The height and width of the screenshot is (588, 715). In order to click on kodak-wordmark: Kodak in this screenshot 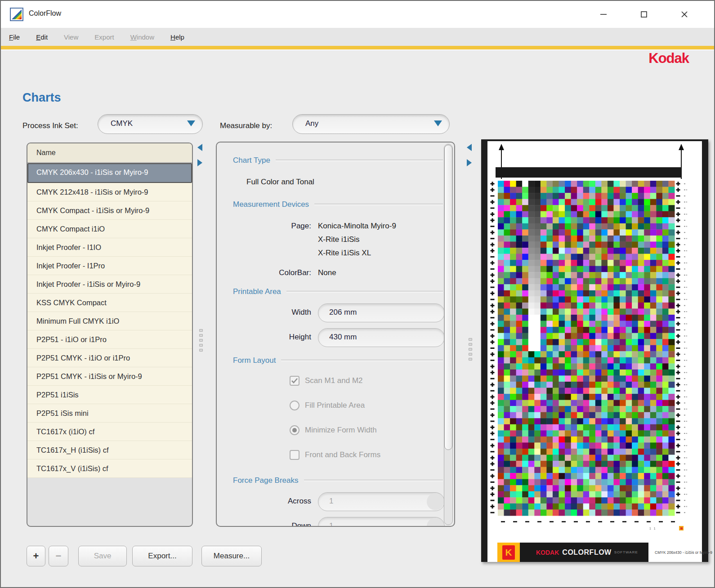, I will do `click(669, 58)`.